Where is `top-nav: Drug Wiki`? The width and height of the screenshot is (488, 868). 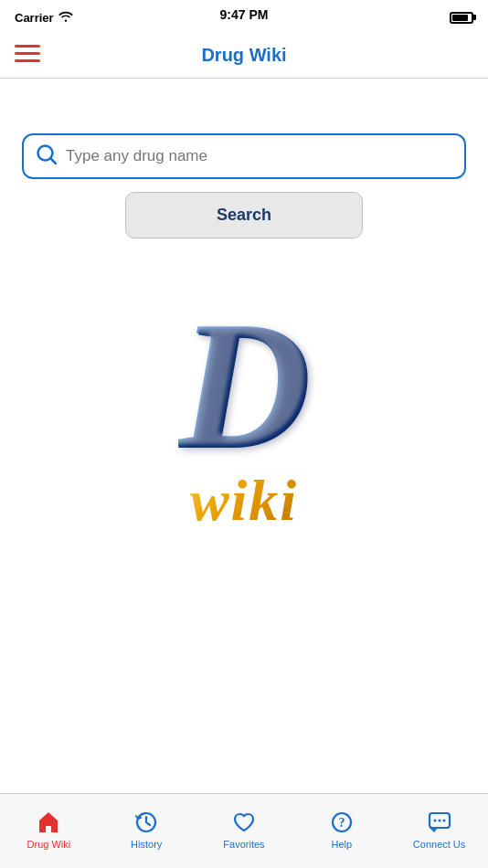 top-nav: Drug Wiki is located at coordinates (244, 56).